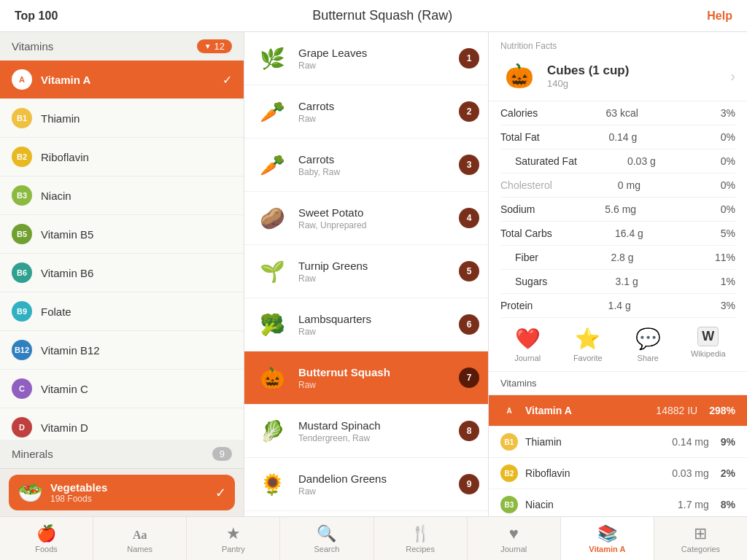 This screenshot has width=747, height=560. What do you see at coordinates (469, 58) in the screenshot?
I see `food-rank-badge: 1` at bounding box center [469, 58].